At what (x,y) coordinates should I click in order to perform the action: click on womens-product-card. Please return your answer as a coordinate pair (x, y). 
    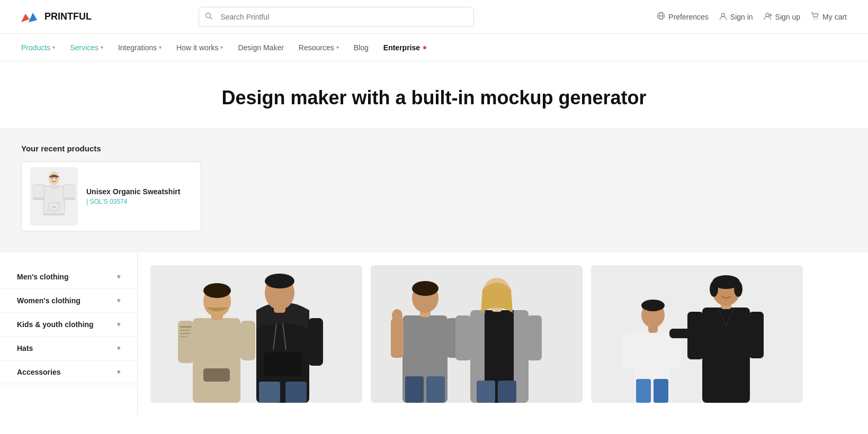
    Looking at the image, I should click on (477, 334).